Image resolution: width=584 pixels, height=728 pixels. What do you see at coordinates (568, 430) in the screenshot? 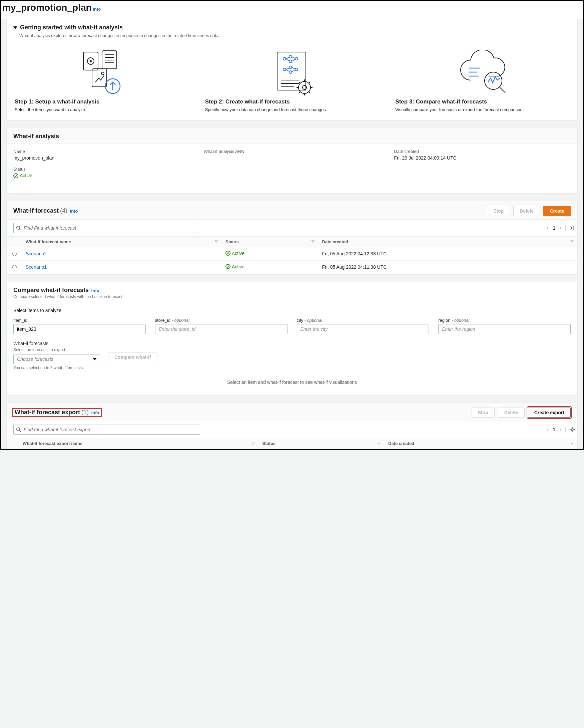
I see `export-settings-icon` at bounding box center [568, 430].